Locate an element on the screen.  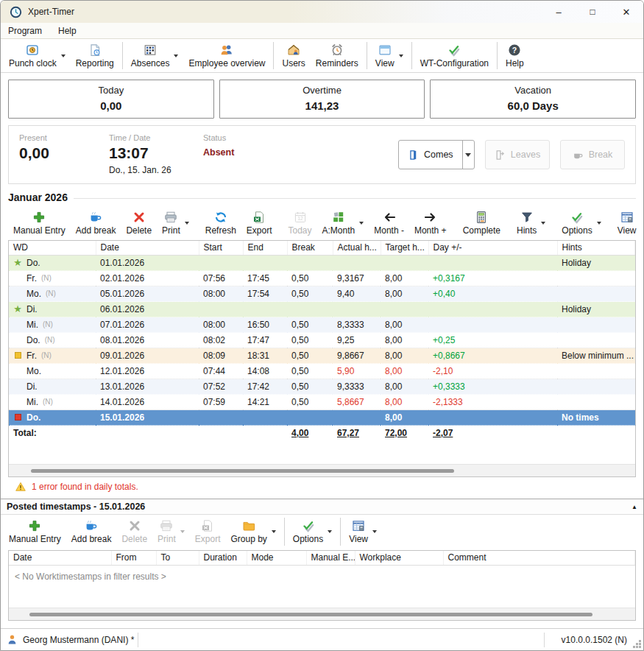
cell-day-diff: +0,8667 is located at coordinates (493, 355).